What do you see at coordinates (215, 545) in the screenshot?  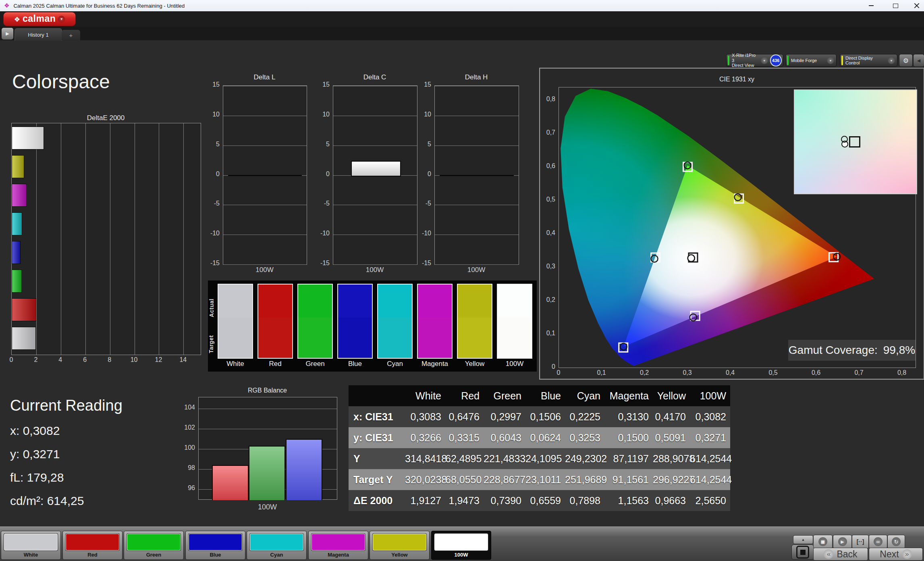 I see `color-button-blue: Blue` at bounding box center [215, 545].